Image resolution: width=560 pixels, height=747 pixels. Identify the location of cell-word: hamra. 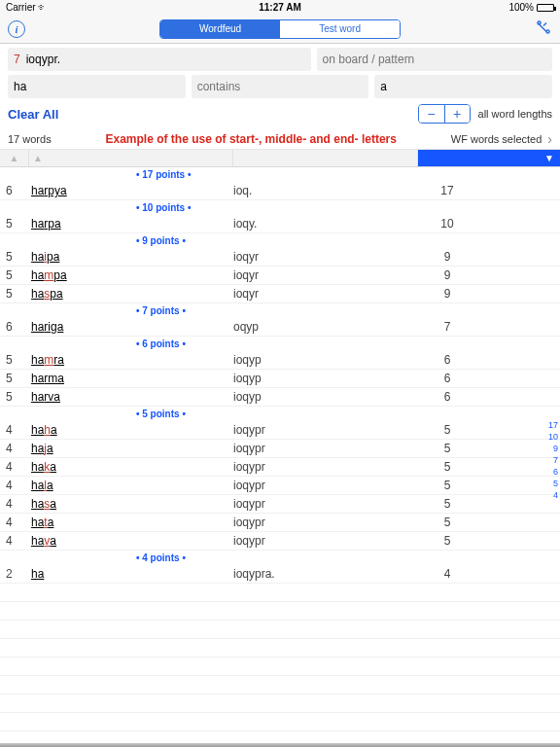
(131, 360).